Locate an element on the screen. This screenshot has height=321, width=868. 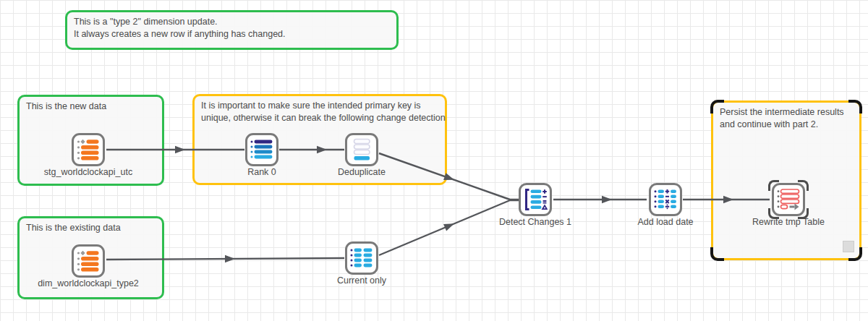
node-detect-changes-1: Detect Changes 1 is located at coordinates (535, 205).